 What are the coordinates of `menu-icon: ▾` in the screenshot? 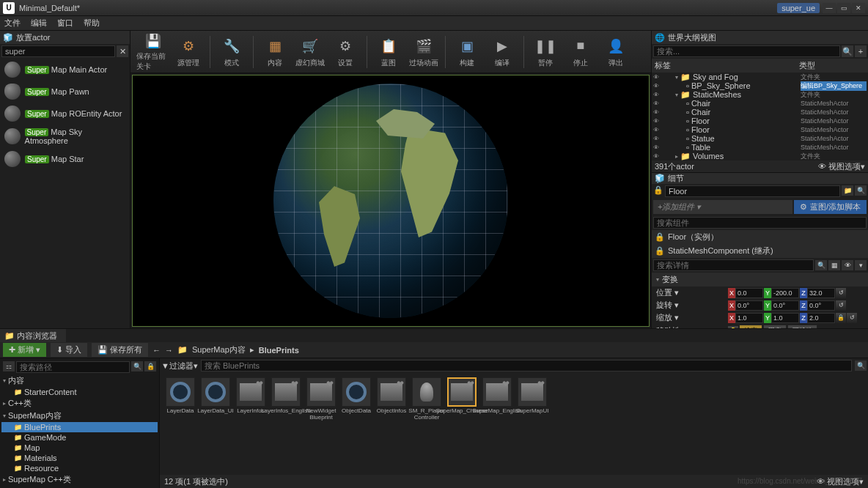 It's located at (861, 265).